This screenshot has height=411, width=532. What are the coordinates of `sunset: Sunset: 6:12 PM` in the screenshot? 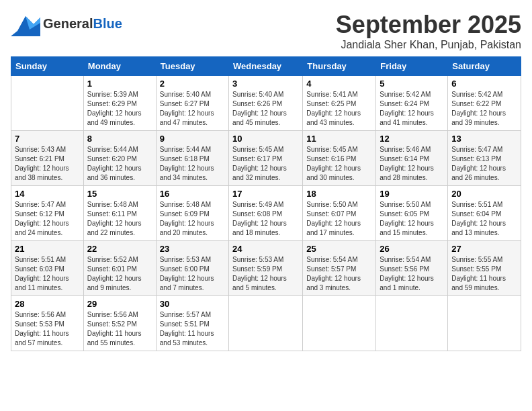 It's located at (40, 214).